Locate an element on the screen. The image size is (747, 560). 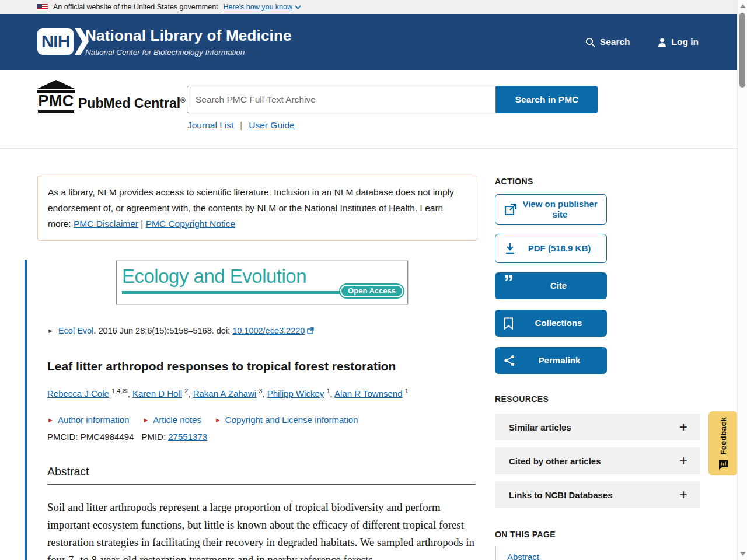
on-this-page-heading: ON THIS PAGE is located at coordinates (525, 534).